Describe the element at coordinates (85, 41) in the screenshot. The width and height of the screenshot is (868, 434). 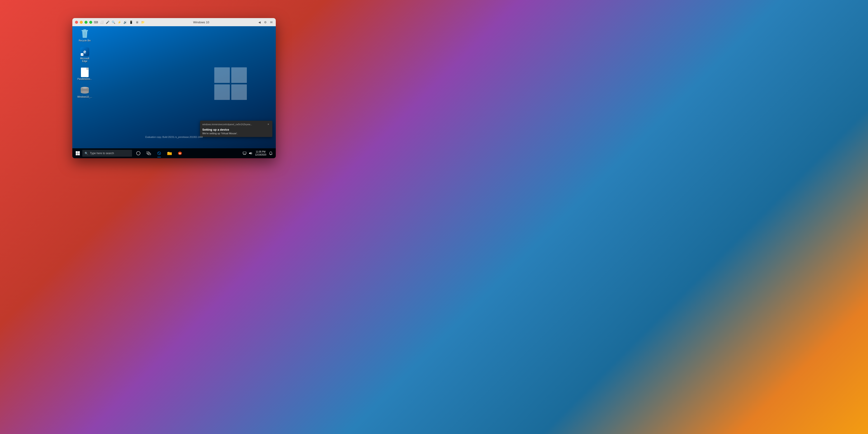
I see `recycle-bin-label: Recycle Bin` at that location.